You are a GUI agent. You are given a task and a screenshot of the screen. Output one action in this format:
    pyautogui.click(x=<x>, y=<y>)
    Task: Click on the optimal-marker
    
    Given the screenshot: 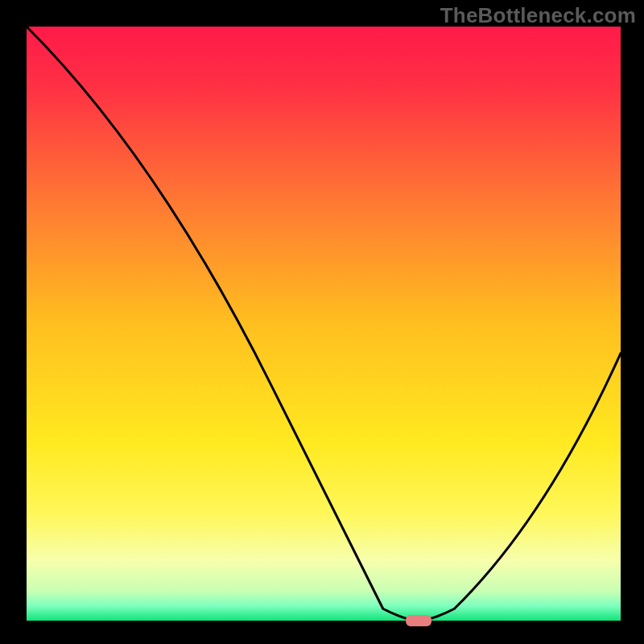 What is the action you would take?
    pyautogui.click(x=419, y=621)
    